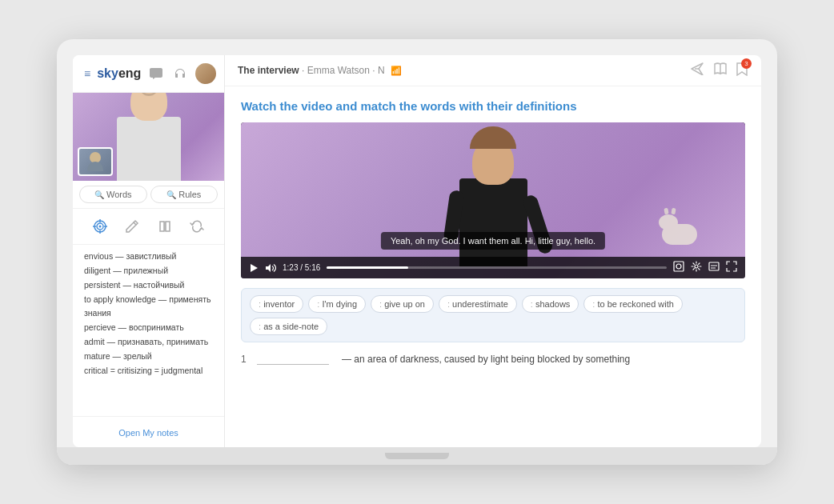  What do you see at coordinates (149, 432) in the screenshot?
I see `open-notes: Open My notes` at bounding box center [149, 432].